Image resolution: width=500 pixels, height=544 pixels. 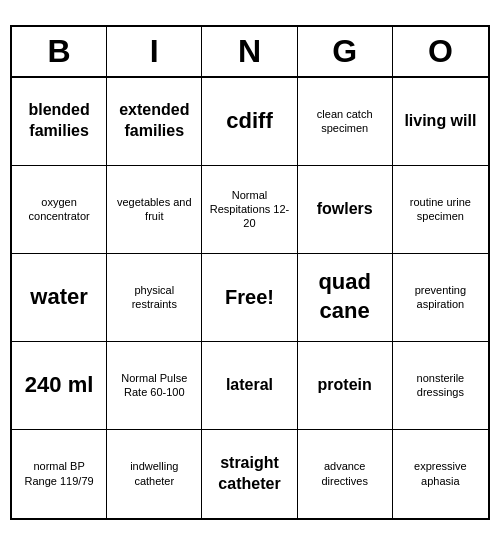 What do you see at coordinates (154, 121) in the screenshot?
I see `cell-text: extended families` at bounding box center [154, 121].